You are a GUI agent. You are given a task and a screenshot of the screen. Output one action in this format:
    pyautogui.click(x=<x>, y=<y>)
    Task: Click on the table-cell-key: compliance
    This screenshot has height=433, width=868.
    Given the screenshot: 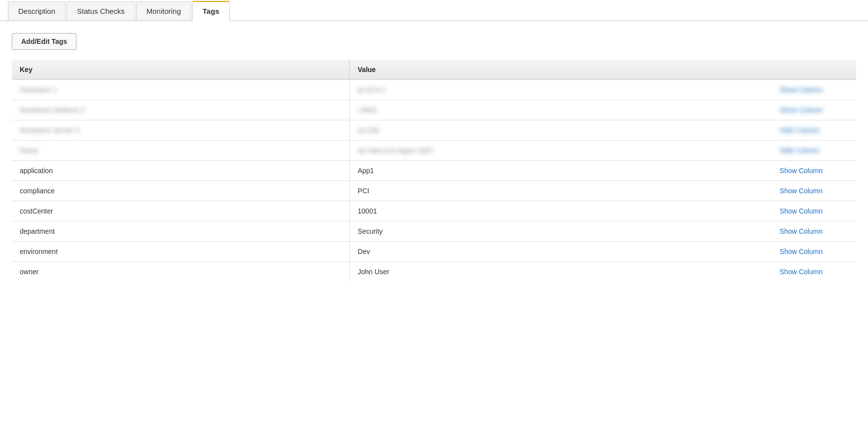 What is the action you would take?
    pyautogui.click(x=181, y=191)
    